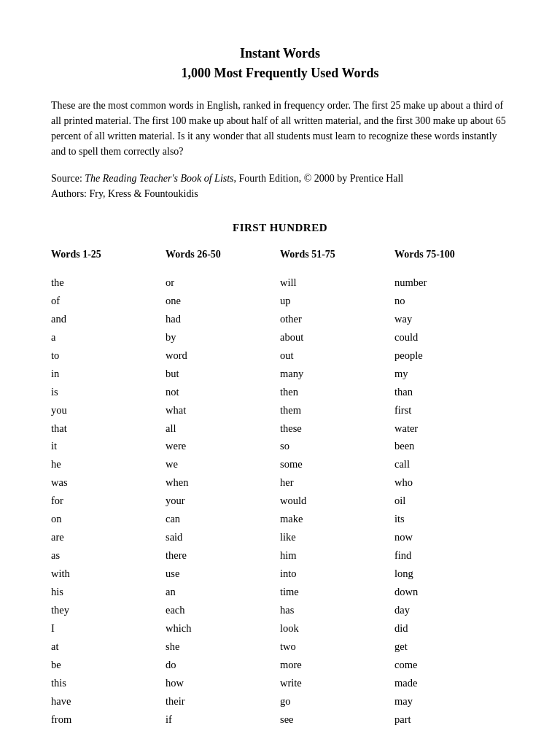  I want to click on list-item: his, so click(108, 592).